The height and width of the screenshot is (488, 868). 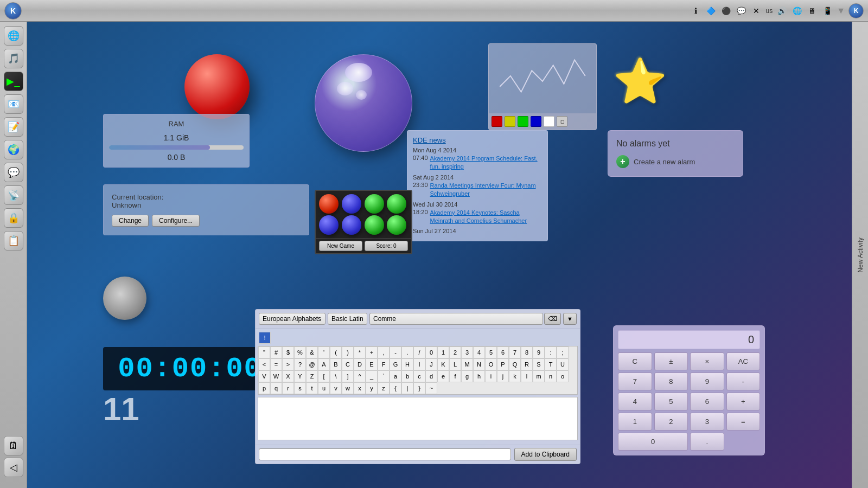 I want to click on char-cell: r, so click(x=288, y=388).